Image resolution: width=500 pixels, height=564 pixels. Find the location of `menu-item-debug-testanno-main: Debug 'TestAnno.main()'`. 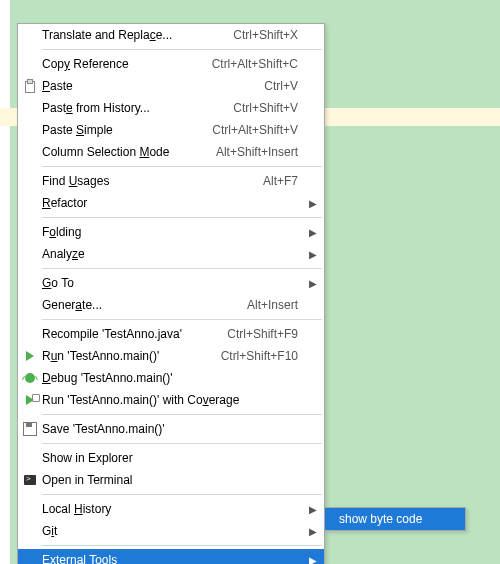

menu-item-debug-testanno-main: Debug 'TestAnno.main()' is located at coordinates (171, 378).